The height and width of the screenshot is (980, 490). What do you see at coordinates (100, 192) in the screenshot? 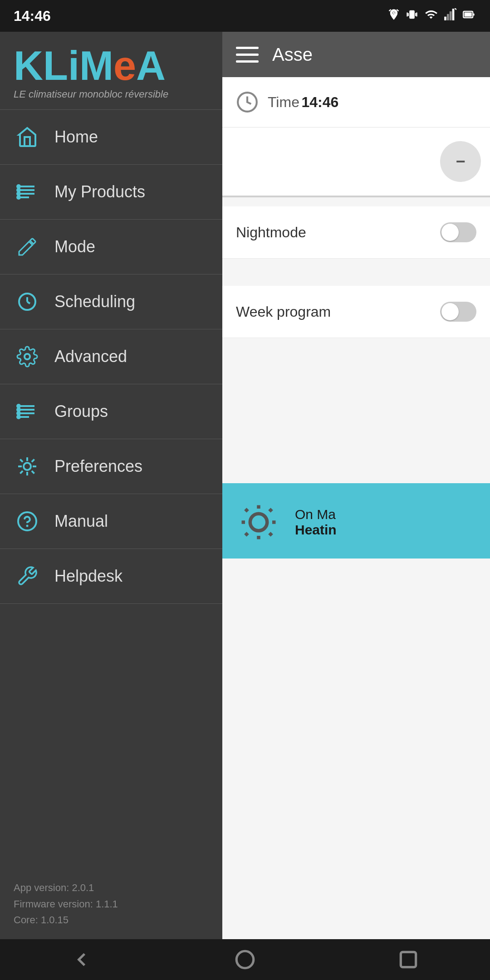
I see `sidebar-item-label-products: My Products` at bounding box center [100, 192].